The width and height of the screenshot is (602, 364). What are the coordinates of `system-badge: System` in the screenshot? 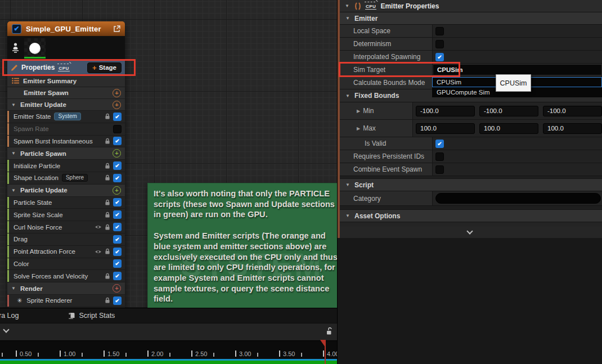 It's located at (68, 116).